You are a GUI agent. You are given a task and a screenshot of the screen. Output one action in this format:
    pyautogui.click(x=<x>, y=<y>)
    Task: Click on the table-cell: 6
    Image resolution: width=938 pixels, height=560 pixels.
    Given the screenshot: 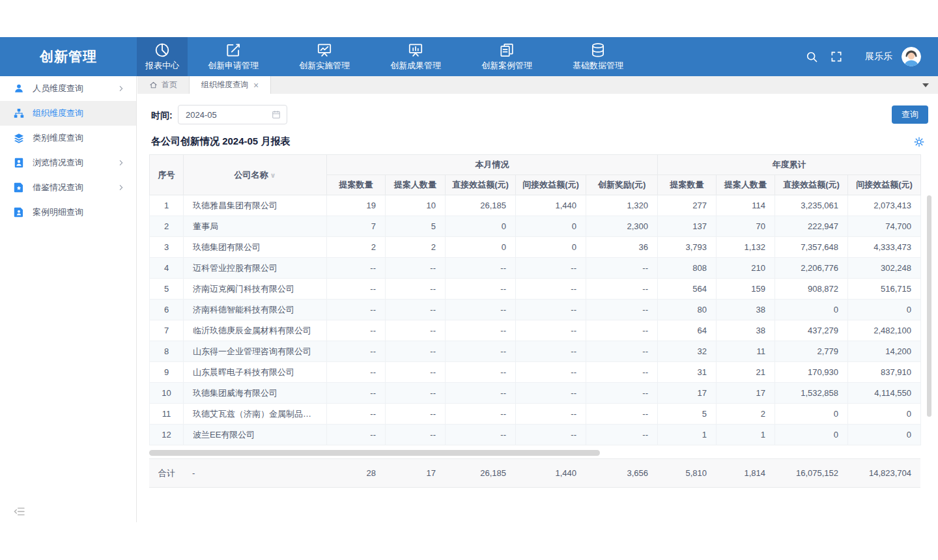 What is the action you would take?
    pyautogui.click(x=167, y=310)
    